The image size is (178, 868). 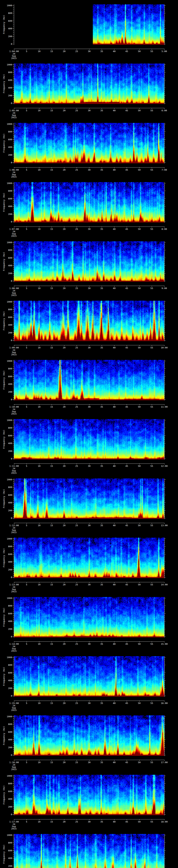 What do you see at coordinates (89, 267) in the screenshot?
I see `spectrogram-panel: Frequency (Hz) 020040060080010001:08:005…` at bounding box center [89, 267].